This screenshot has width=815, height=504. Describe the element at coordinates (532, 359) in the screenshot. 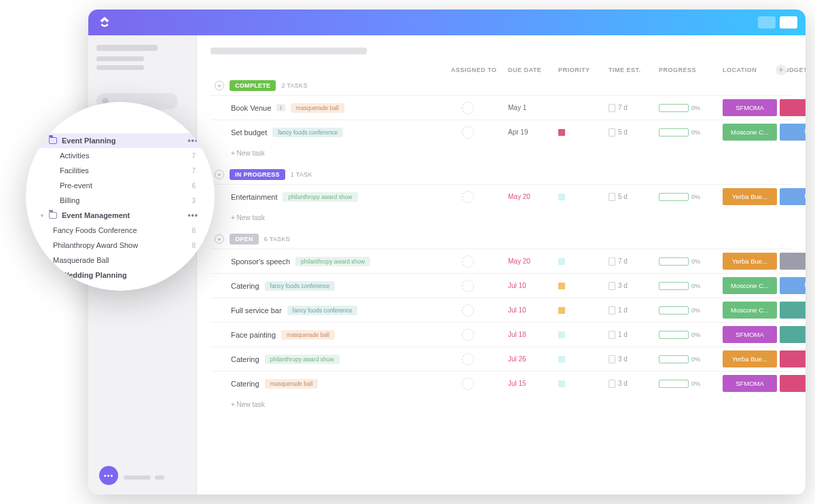

I see `due-date: Jul 26` at that location.